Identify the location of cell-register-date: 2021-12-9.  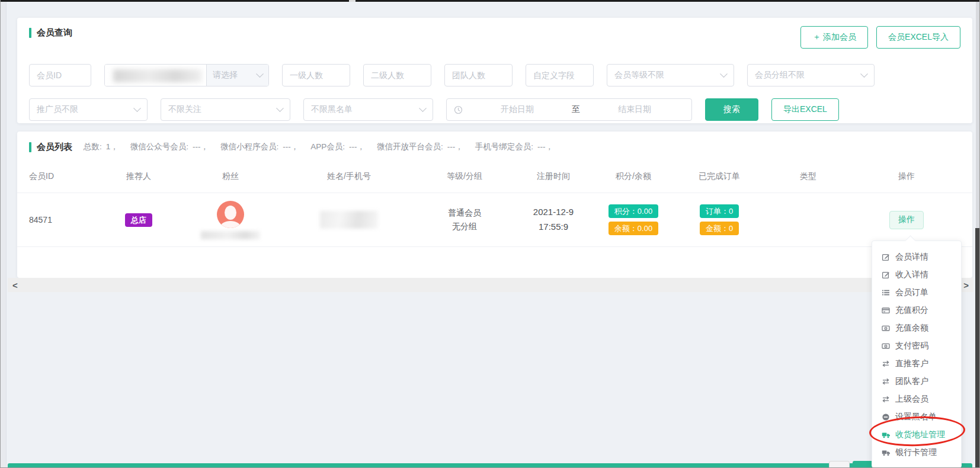
(553, 212).